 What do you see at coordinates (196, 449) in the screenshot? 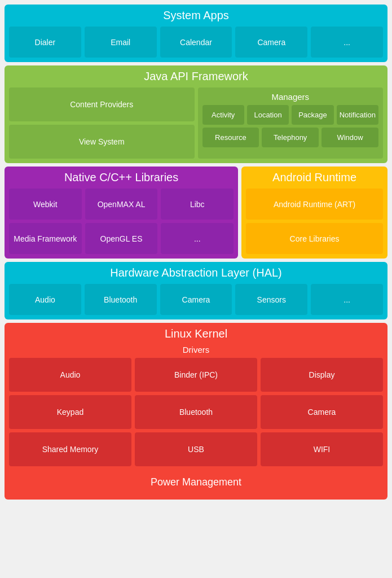
I see `driver-usb: USB` at bounding box center [196, 449].